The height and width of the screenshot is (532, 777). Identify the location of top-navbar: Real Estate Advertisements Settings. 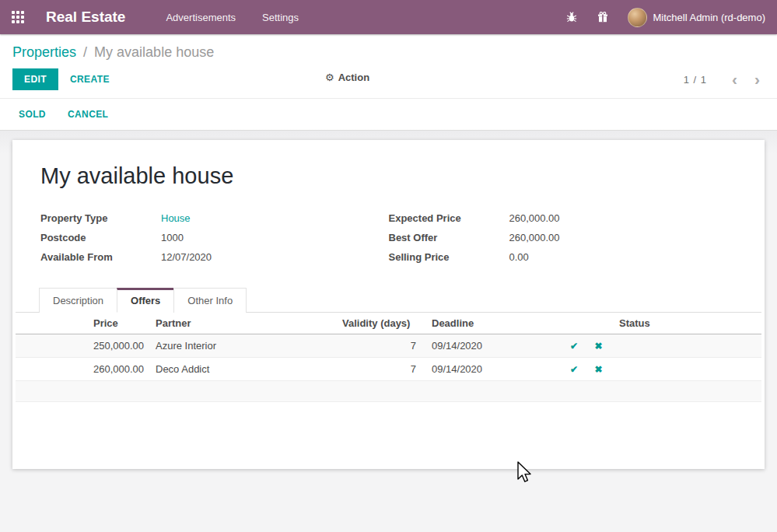
(389, 17).